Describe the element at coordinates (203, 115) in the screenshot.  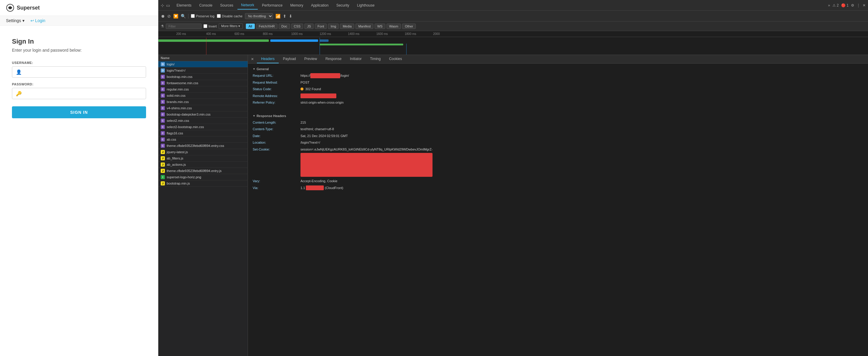
I see `network-item-datepicker: C bootstrap-datepicker3.min.css` at that location.